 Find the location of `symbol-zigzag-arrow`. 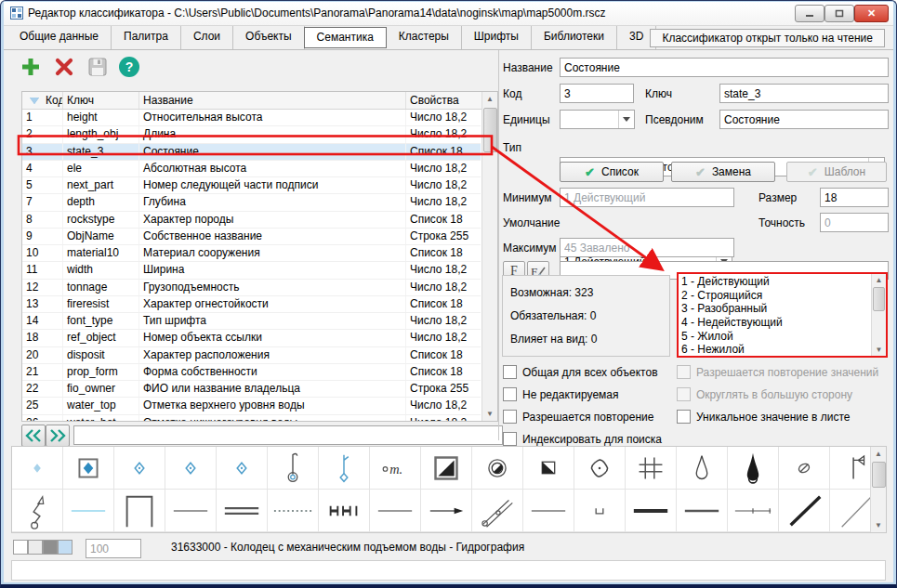

symbol-zigzag-arrow is located at coordinates (37, 511).